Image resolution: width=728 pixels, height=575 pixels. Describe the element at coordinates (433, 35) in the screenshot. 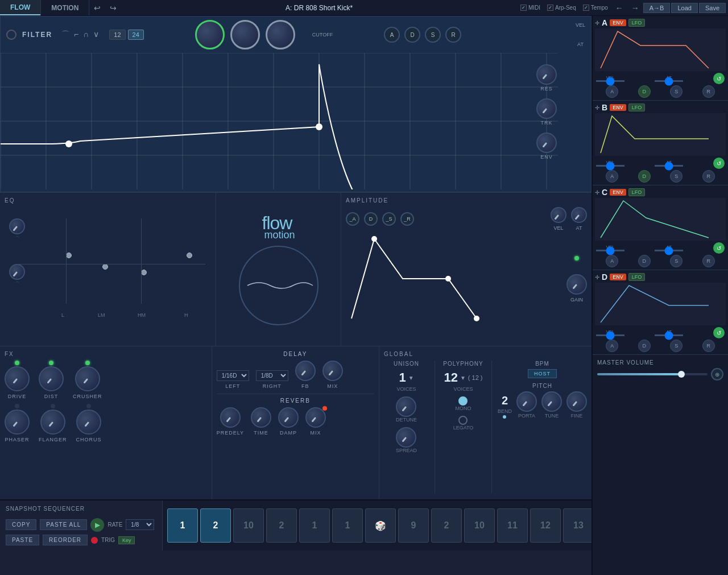

I see `filter-adsr-s: S` at that location.